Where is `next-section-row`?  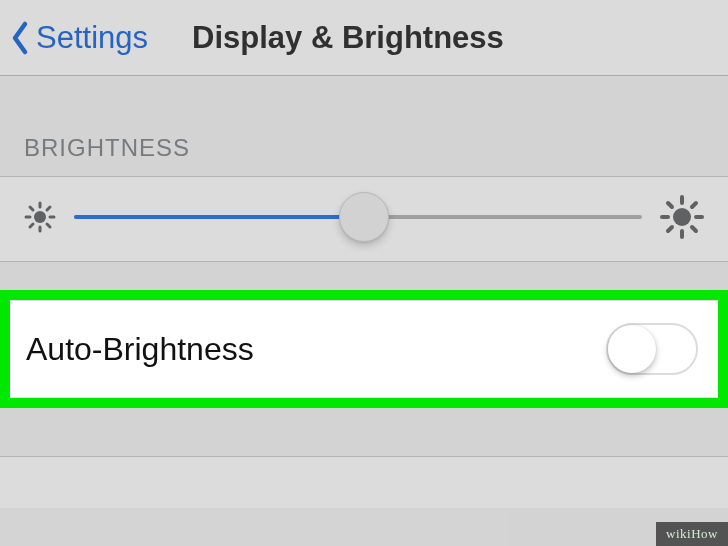 next-section-row is located at coordinates (364, 482).